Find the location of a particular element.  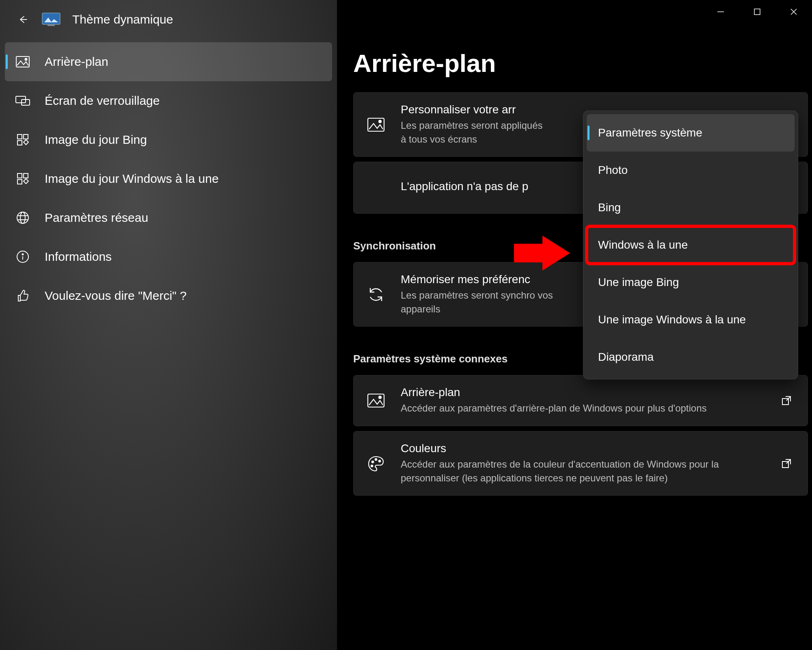

dropdown-item-slideshow: Diaporama is located at coordinates (691, 357).